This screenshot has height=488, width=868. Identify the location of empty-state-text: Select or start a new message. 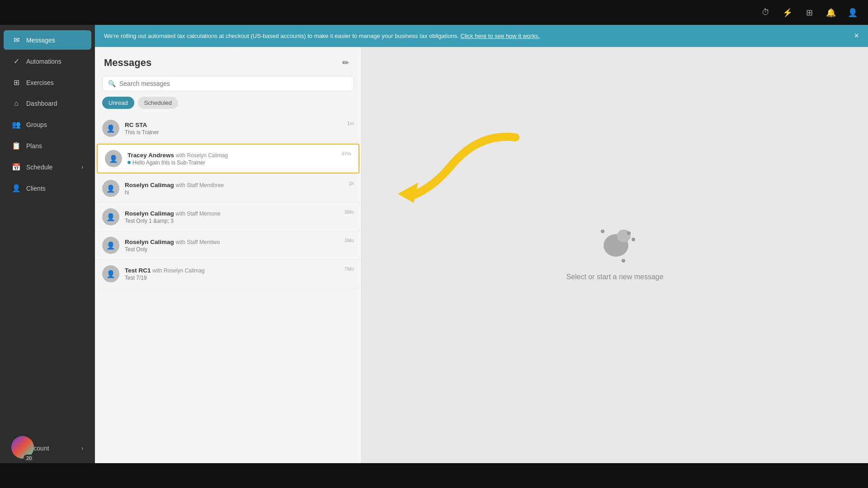
(615, 277).